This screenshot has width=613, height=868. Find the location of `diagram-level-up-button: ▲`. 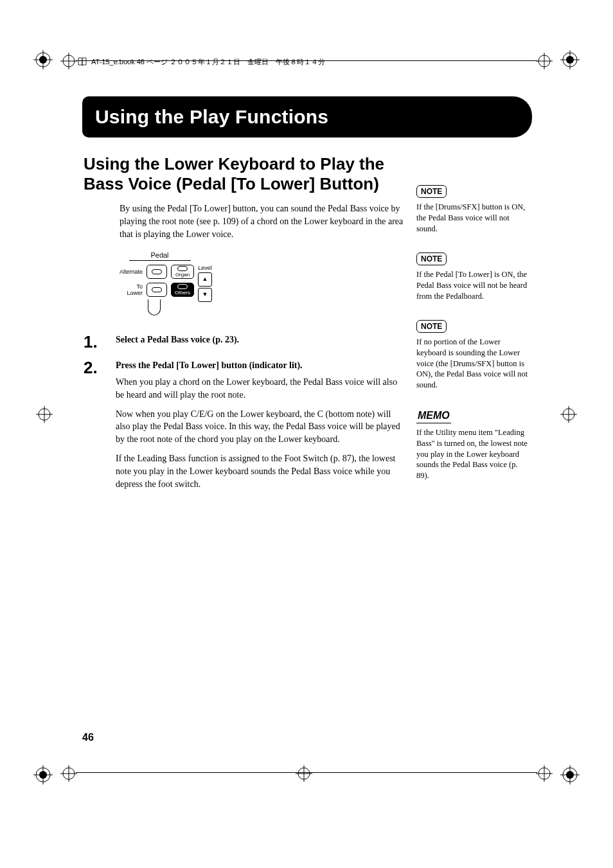

diagram-level-up-button: ▲ is located at coordinates (205, 279).